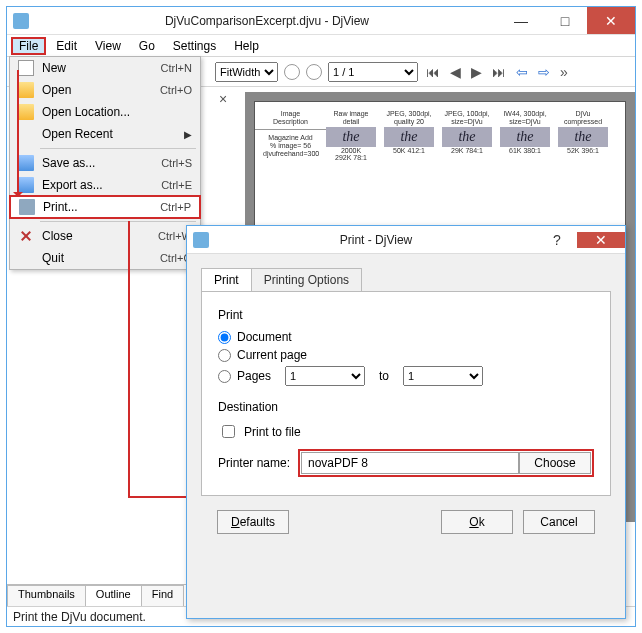 The width and height of the screenshot is (642, 633). Describe the element at coordinates (108, 46) in the screenshot. I see `menu-view: View` at that location.